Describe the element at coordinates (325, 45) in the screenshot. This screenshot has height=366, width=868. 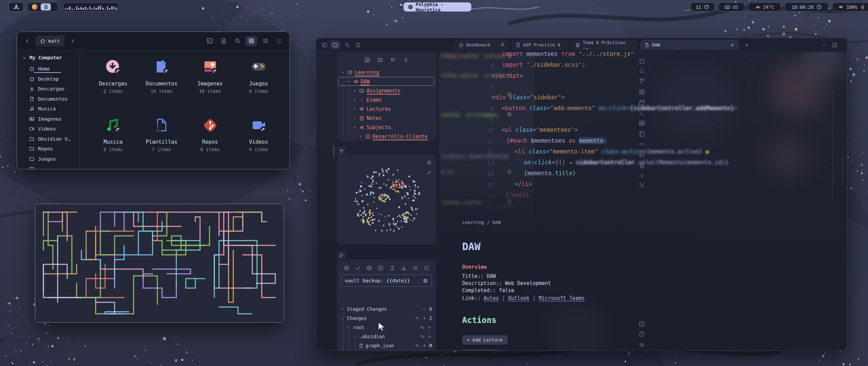
I see `panel-left-toggle` at that location.